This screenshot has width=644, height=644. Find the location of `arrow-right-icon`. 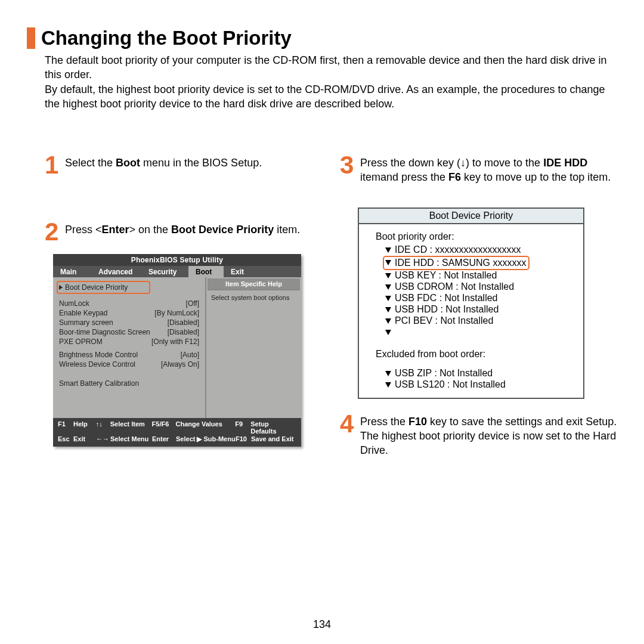

arrow-right-icon is located at coordinates (61, 287).